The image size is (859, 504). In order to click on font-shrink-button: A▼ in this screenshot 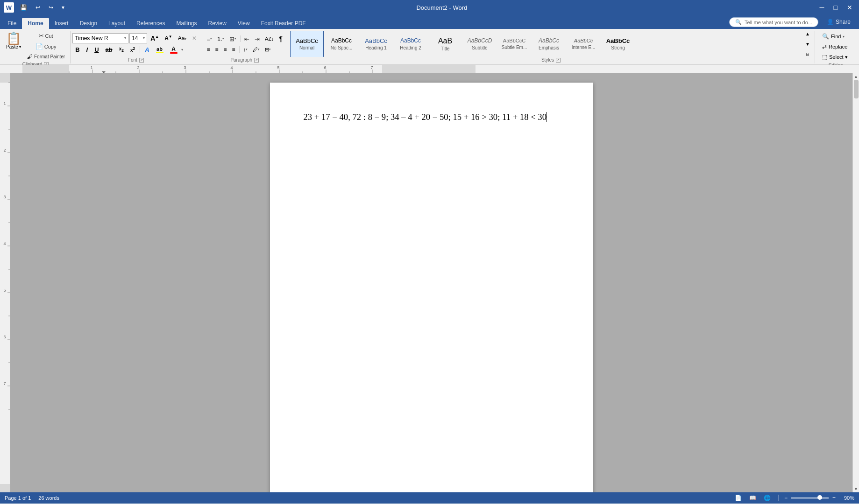, I will do `click(168, 38)`.